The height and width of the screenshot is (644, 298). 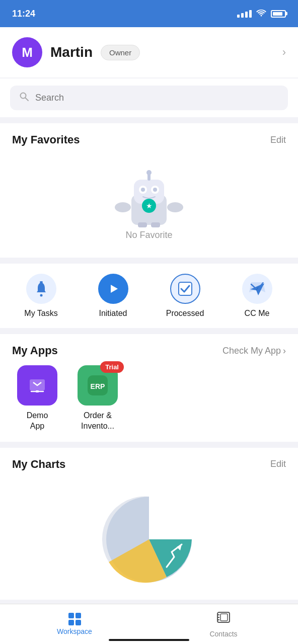 I want to click on svg-text: ERP, so click(x=98, y=386).